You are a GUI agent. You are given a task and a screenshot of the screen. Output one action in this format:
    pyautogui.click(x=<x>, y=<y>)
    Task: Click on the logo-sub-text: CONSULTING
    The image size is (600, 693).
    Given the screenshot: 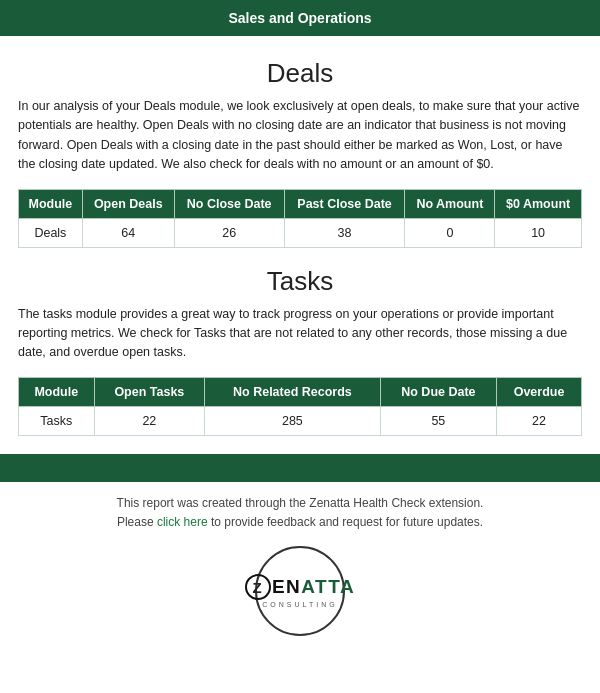 What is the action you would take?
    pyautogui.click(x=300, y=604)
    